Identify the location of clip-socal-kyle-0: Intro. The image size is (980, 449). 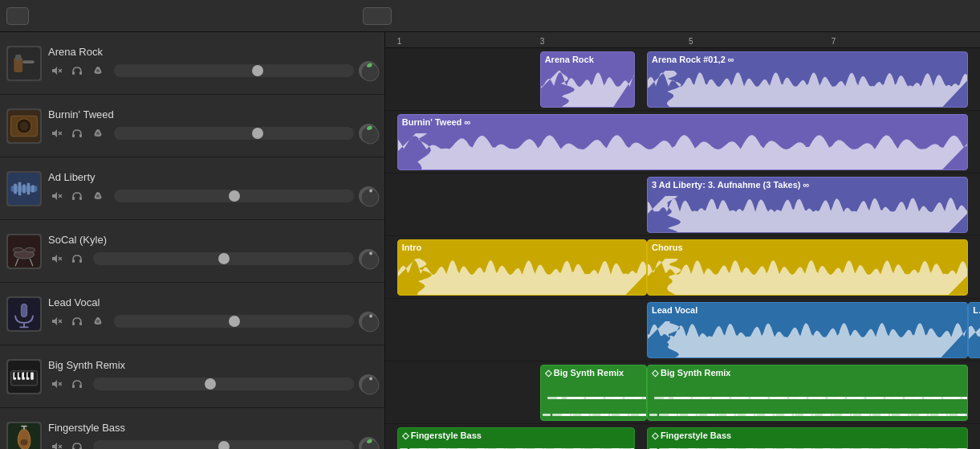
(522, 267).